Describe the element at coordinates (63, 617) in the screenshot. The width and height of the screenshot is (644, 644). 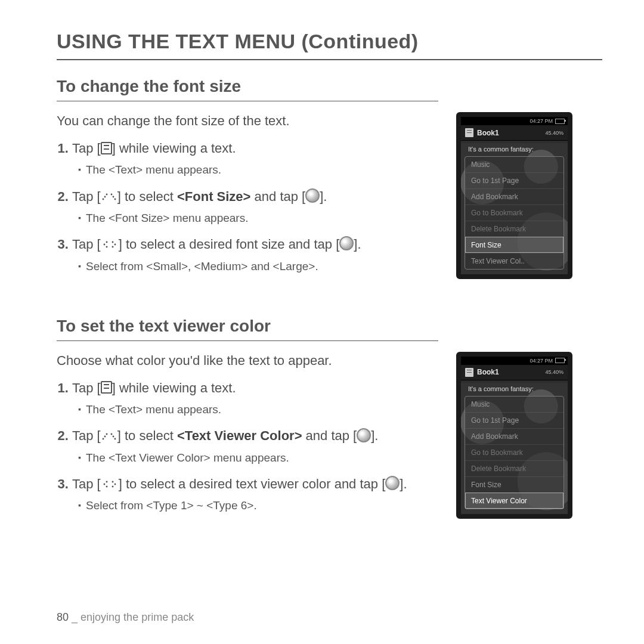
I see `page-number: 80` at that location.